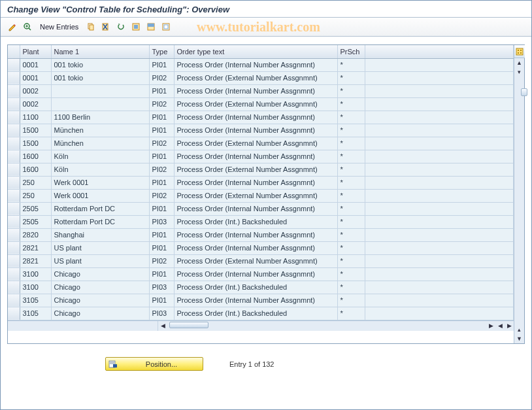  I want to click on table-row: 250 Werk 0001 PI01 Process Order (Intern…, so click(261, 182).